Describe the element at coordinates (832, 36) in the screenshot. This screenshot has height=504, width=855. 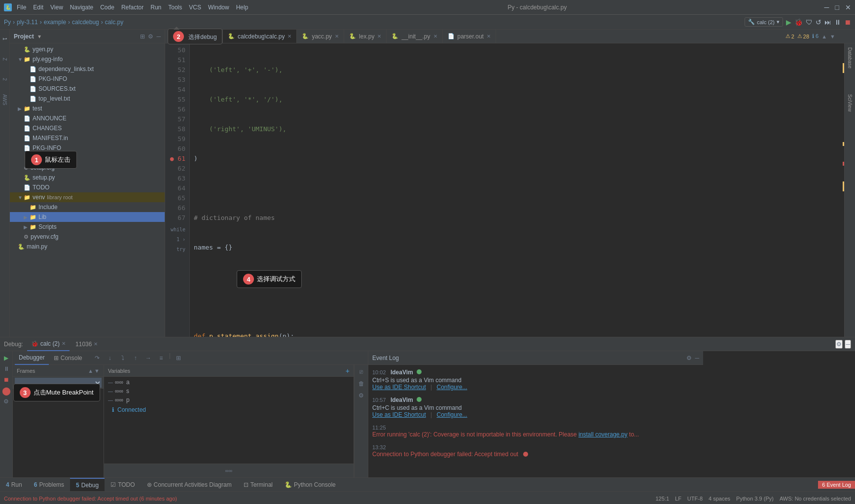
I see `chevron-down-icon: ▼` at that location.